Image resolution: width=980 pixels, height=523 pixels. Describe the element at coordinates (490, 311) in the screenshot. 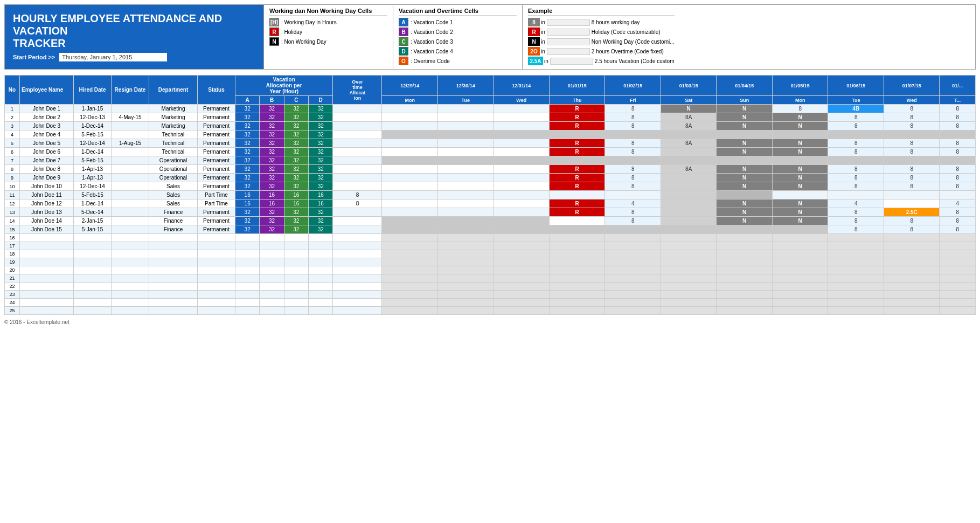

I see `table-row: 25` at that location.